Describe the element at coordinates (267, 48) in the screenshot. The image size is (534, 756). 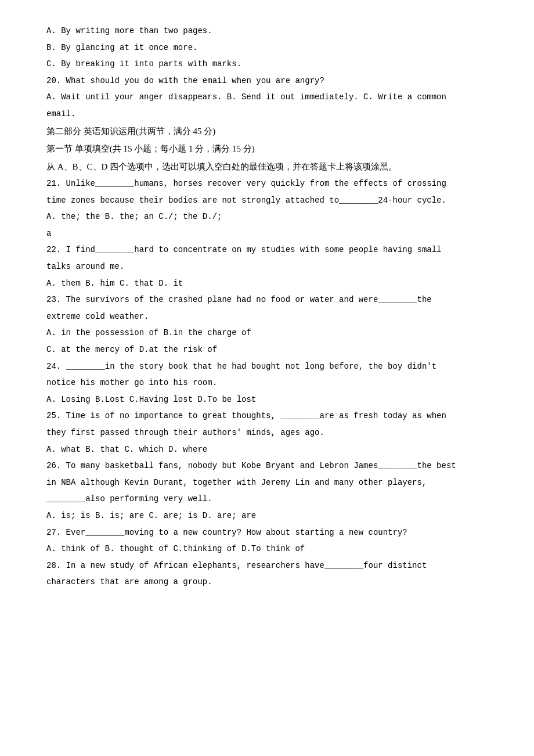
I see `line2: B. By glancing at it once more.` at that location.